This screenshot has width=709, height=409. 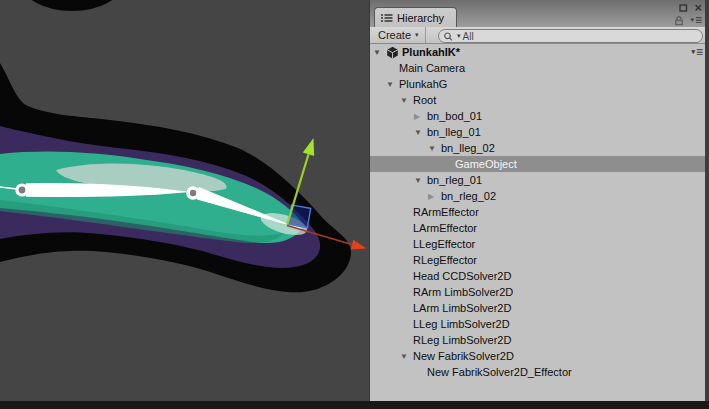 What do you see at coordinates (684, 8) in the screenshot?
I see `maximize-icon` at bounding box center [684, 8].